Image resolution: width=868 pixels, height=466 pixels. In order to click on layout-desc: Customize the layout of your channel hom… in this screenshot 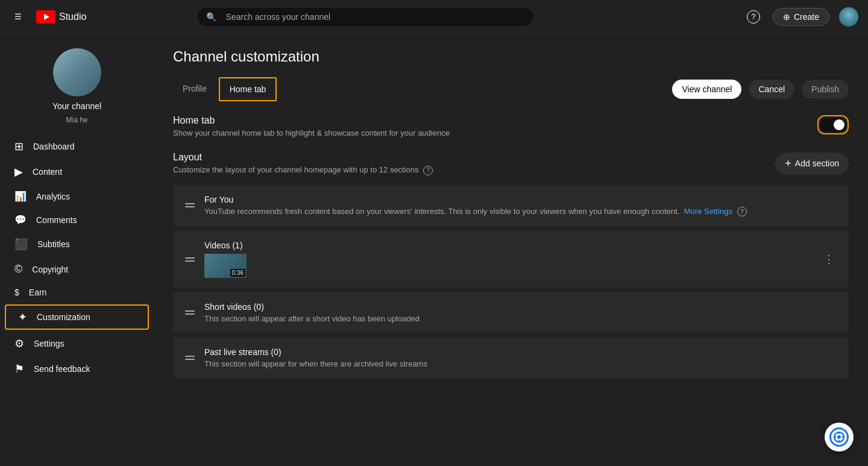, I will do `click(303, 170)`.